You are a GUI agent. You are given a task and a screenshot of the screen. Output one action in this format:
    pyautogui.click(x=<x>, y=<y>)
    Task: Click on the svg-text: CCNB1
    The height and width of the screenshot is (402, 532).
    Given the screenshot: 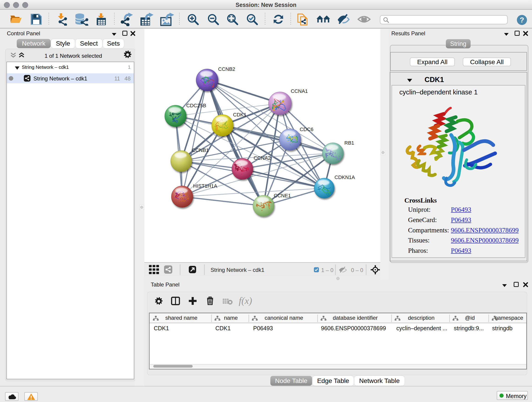 What is the action you would take?
    pyautogui.click(x=200, y=150)
    